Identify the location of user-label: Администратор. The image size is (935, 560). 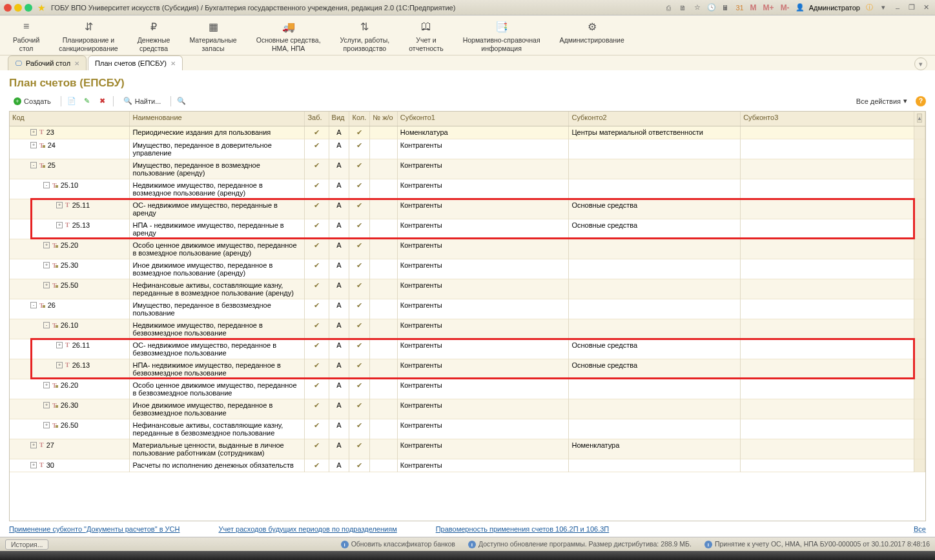
(834, 8).